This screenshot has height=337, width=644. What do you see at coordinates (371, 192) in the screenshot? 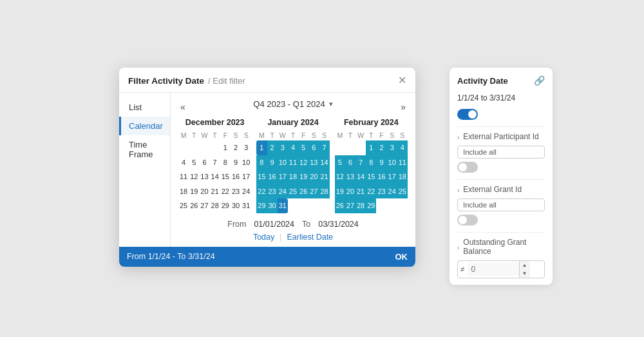
I see `feb-22: 22` at bounding box center [371, 192].